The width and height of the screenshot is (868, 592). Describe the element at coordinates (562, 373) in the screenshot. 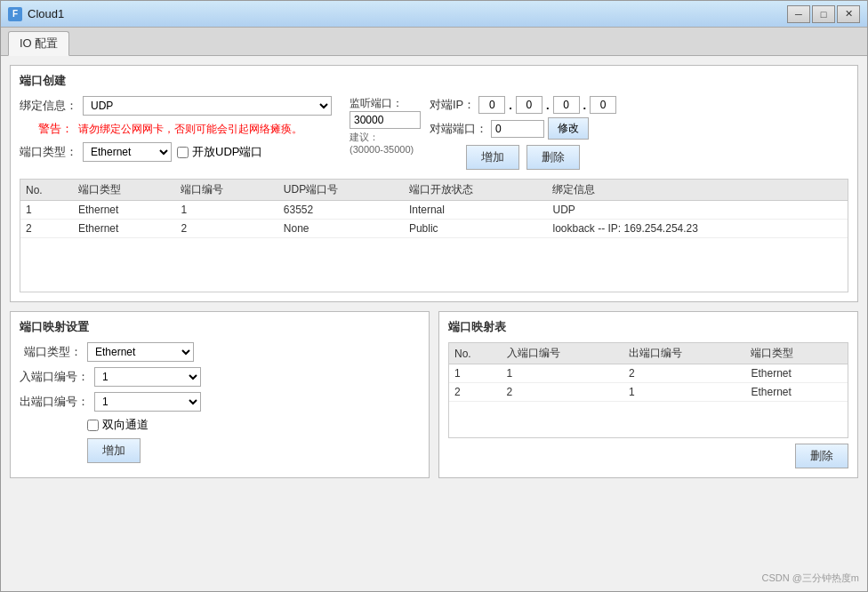

I see `map-cell-in: 1` at that location.